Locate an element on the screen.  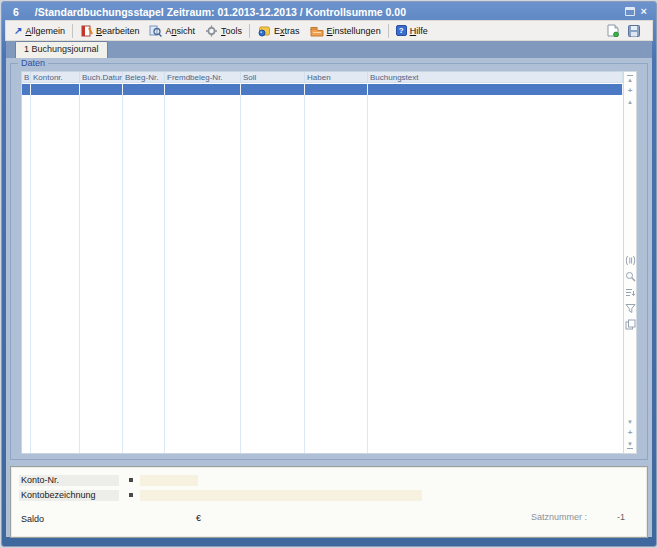
menu-item-bearbeiten: Bearbeiten is located at coordinates (110, 31).